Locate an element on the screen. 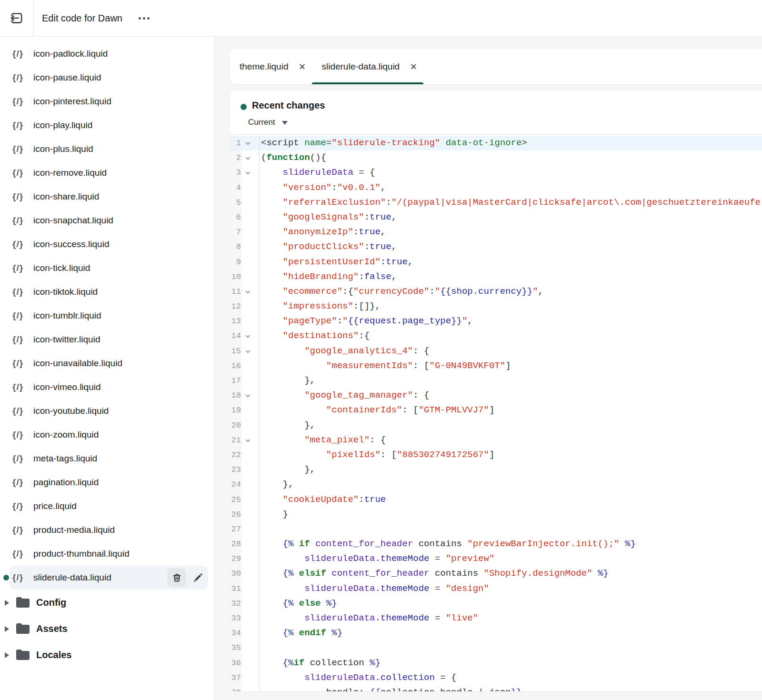 The width and height of the screenshot is (762, 700). file-item: {/}icon-vimeo.liquid is located at coordinates (109, 387).